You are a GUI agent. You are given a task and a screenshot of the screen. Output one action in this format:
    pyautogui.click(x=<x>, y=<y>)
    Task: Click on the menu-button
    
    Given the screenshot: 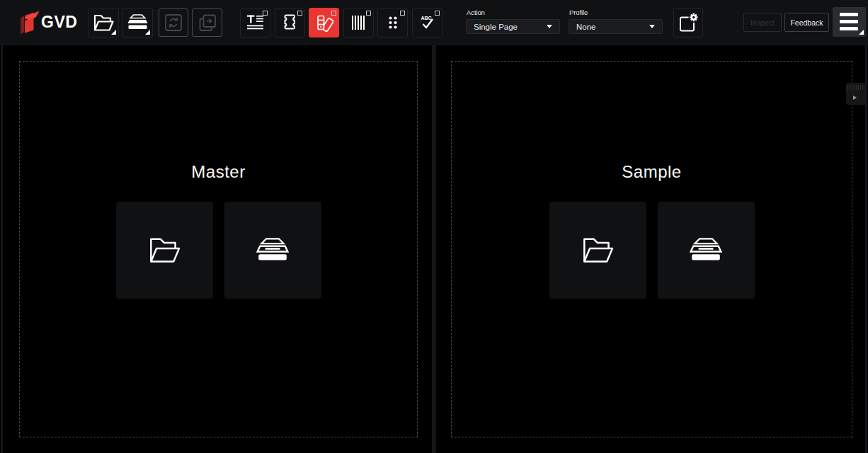 What is the action you would take?
    pyautogui.click(x=850, y=22)
    